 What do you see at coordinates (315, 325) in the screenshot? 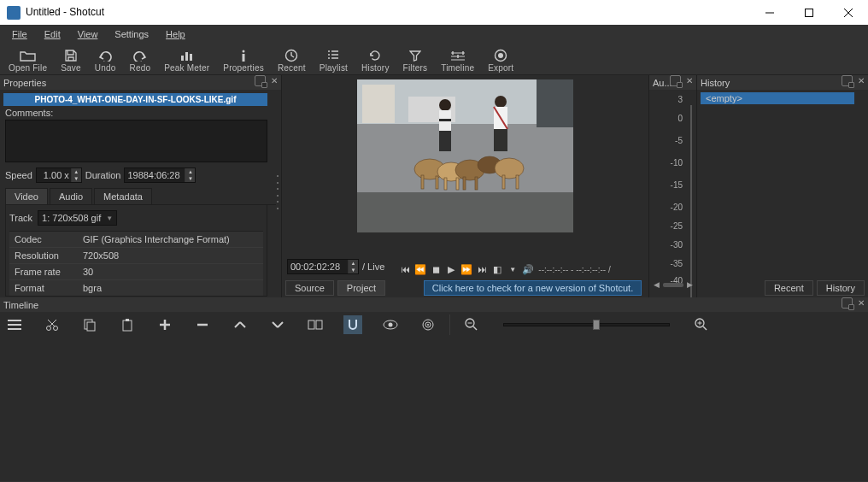
I see `tl-split-button` at bounding box center [315, 325].